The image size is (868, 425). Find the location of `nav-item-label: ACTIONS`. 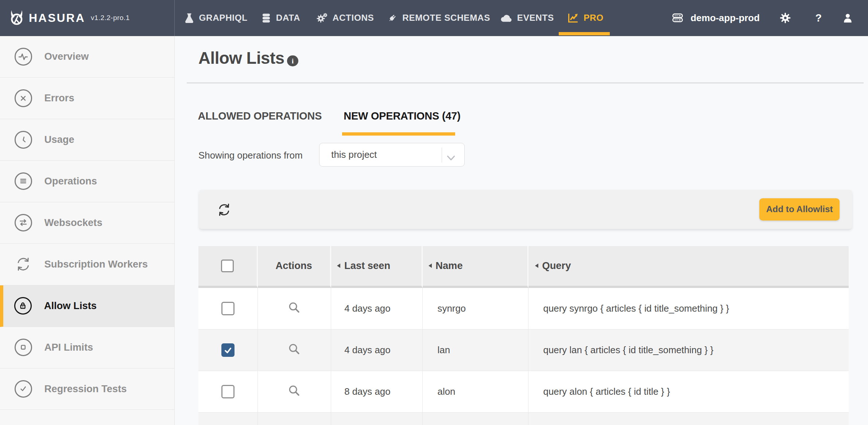

nav-item-label: ACTIONS is located at coordinates (353, 18).